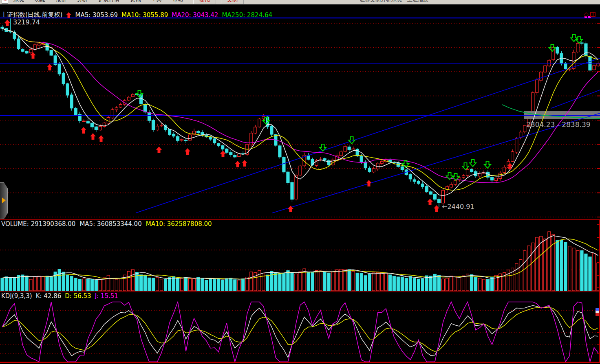 The height and width of the screenshot is (364, 600). Describe the element at coordinates (145, 15) in the screenshot. I see `ma10-value: MA10: 3055.89` at that location.